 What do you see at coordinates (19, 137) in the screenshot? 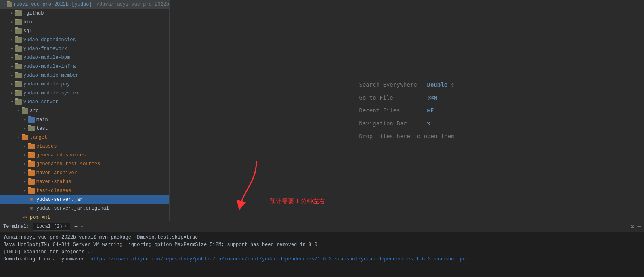
I see `arrow-target` at bounding box center [19, 137].